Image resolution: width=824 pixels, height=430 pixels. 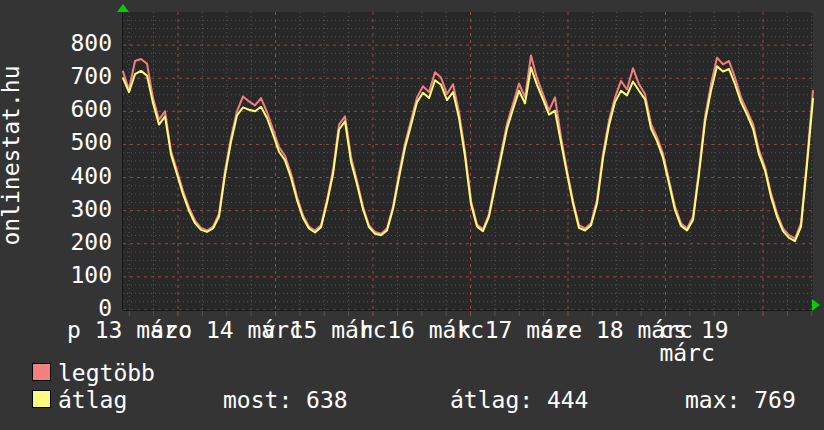 What do you see at coordinates (714, 342) in the screenshot?
I see `x-tick-label: cs 19 márc` at bounding box center [714, 342].